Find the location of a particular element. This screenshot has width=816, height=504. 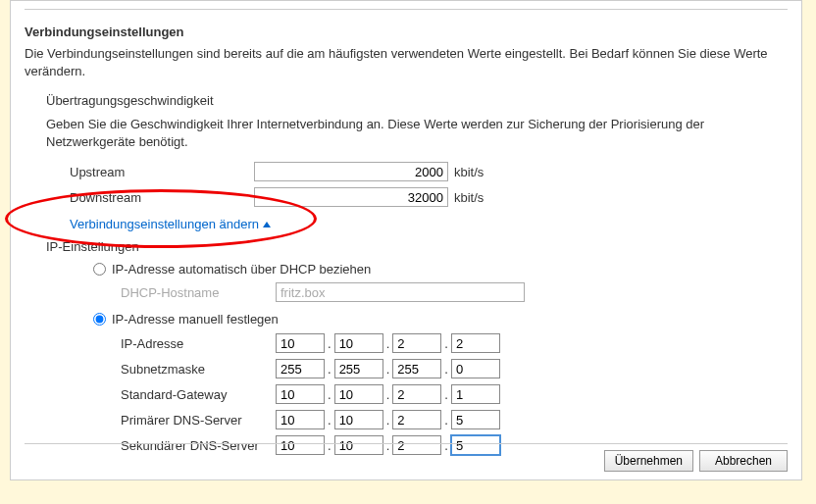

chevron-up-icon is located at coordinates (267, 225).